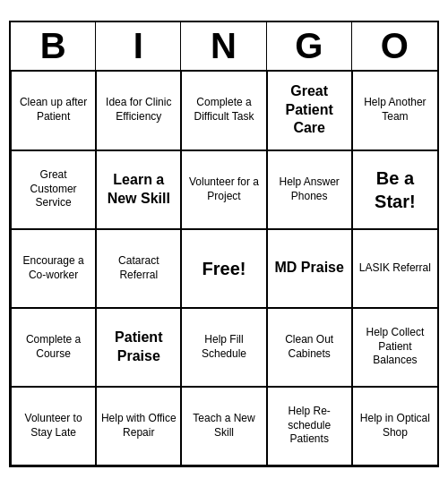  Describe the element at coordinates (310, 426) in the screenshot. I see `bingo-cell: Help Re-schedule Patients` at that location.